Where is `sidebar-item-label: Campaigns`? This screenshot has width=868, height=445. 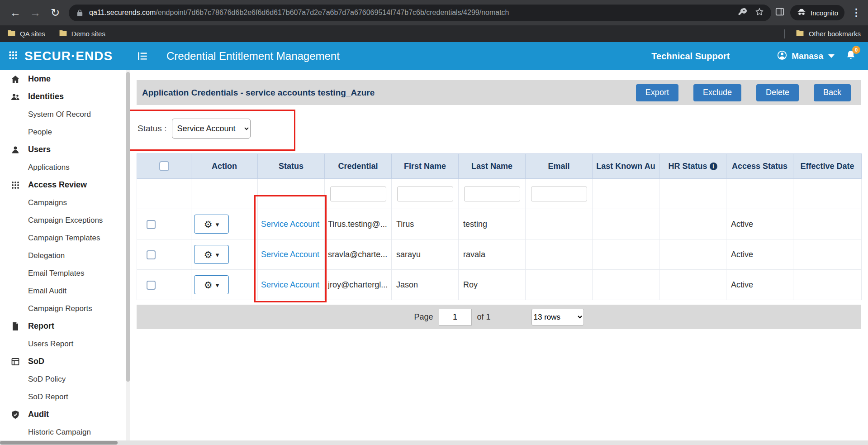
sidebar-item-label: Campaigns is located at coordinates (47, 203).